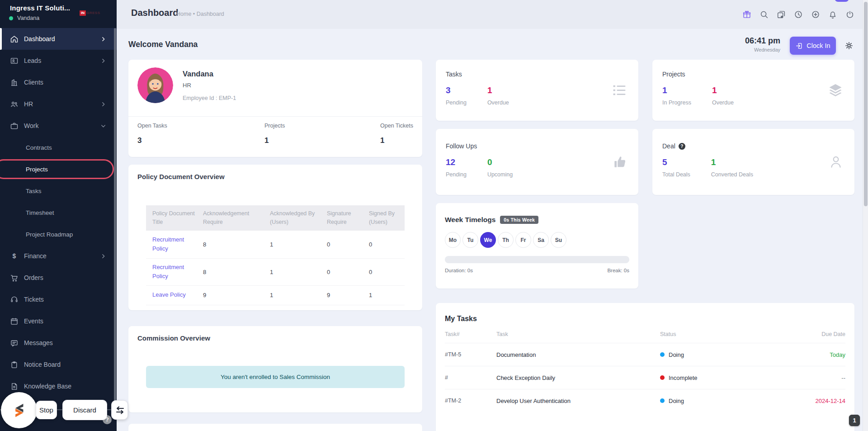 This screenshot has height=431, width=868. What do you see at coordinates (14, 61) in the screenshot?
I see `leads-icon` at bounding box center [14, 61].